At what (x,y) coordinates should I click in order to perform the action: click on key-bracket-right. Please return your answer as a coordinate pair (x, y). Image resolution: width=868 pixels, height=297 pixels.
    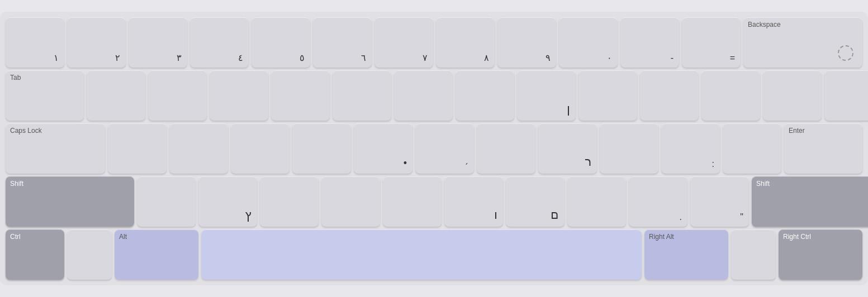
    Looking at the image, I should click on (793, 95).